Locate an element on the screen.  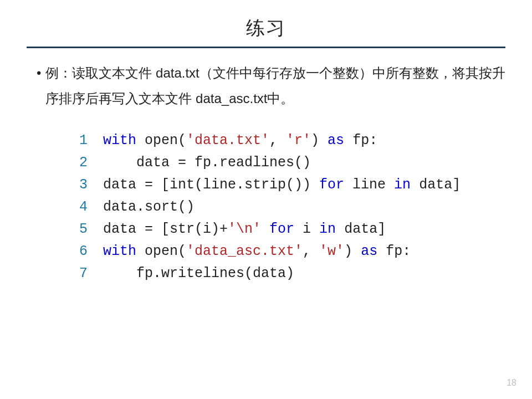
code-line: 7 fp.writelines(data) is located at coordinates (285, 274).